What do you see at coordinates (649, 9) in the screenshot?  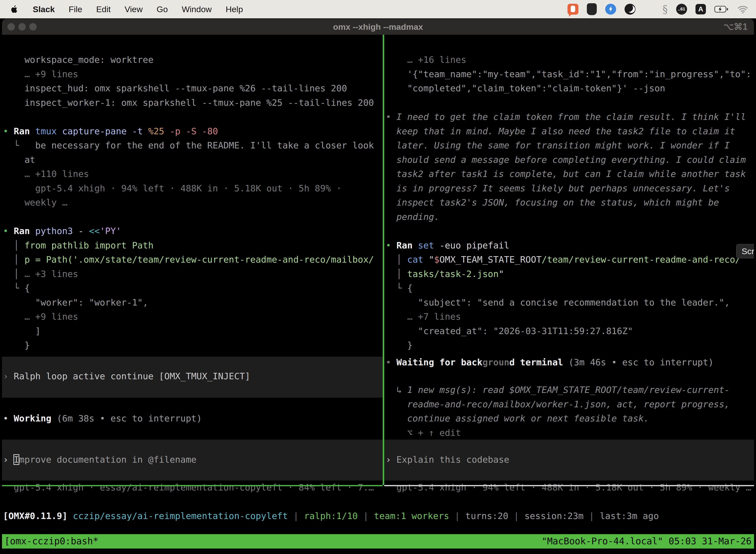 I see `dots-grid-icon` at bounding box center [649, 9].